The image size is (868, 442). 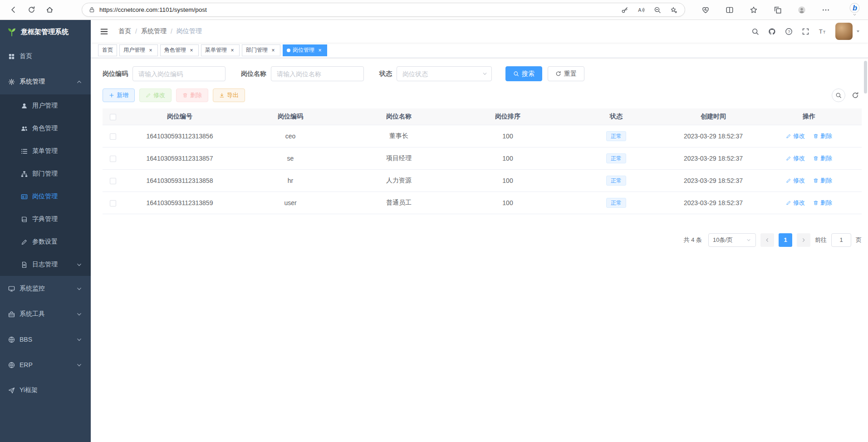 What do you see at coordinates (713, 136) in the screenshot?
I see `cell-created-time: 2023-03-29 18:52:37` at bounding box center [713, 136].